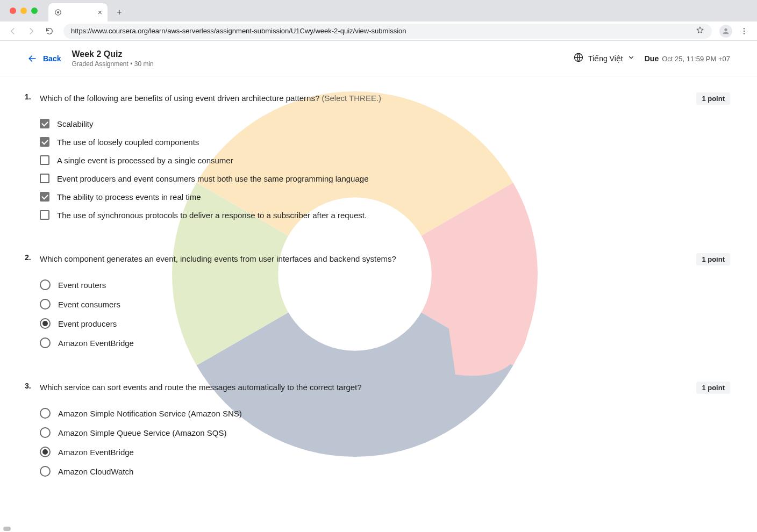  Describe the element at coordinates (213, 178) in the screenshot. I see `option-label: Event producers and event consumers must…` at that location.